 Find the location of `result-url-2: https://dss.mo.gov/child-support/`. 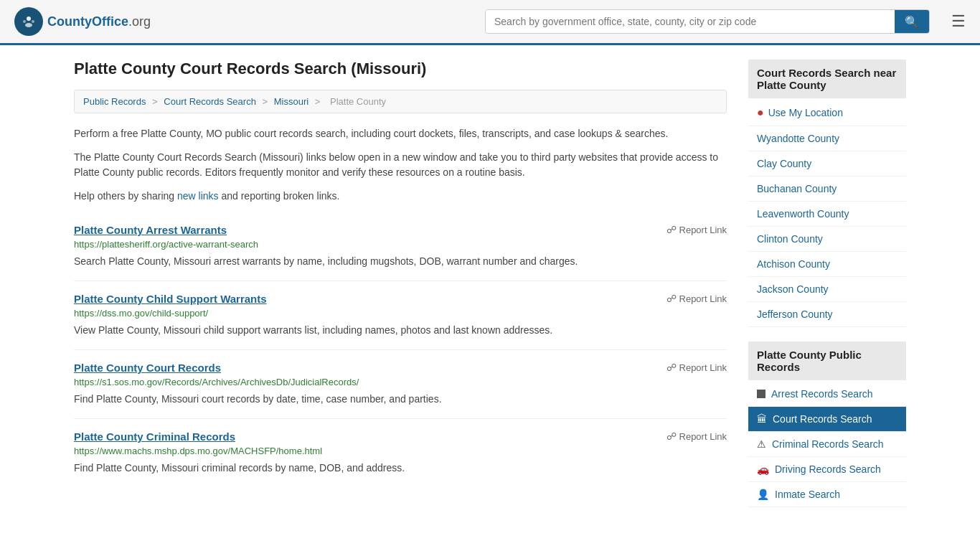

result-url-2: https://dss.mo.gov/child-support/ is located at coordinates (400, 313).